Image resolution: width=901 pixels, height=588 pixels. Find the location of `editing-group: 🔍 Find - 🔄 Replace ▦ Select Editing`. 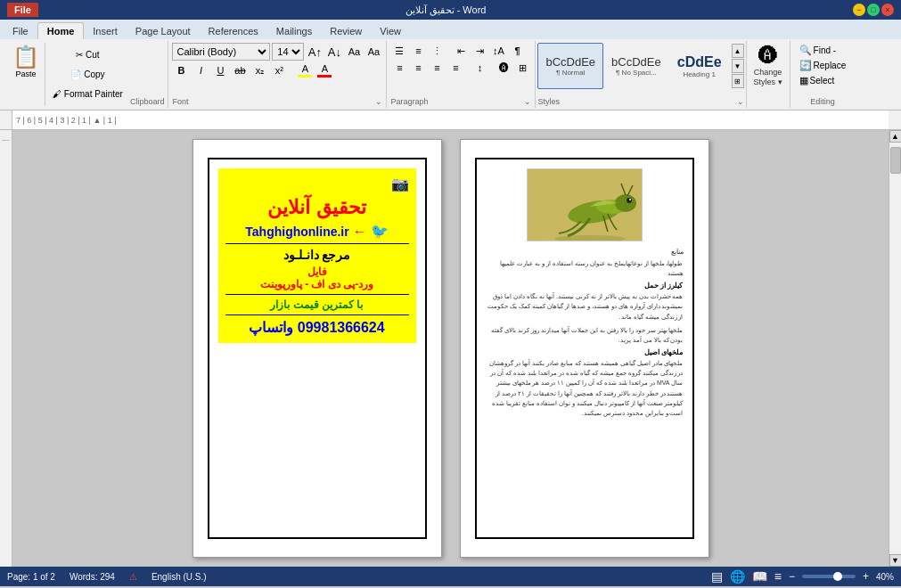

editing-group: 🔍 Find - 🔄 Replace ▦ Select Editing is located at coordinates (823, 75).